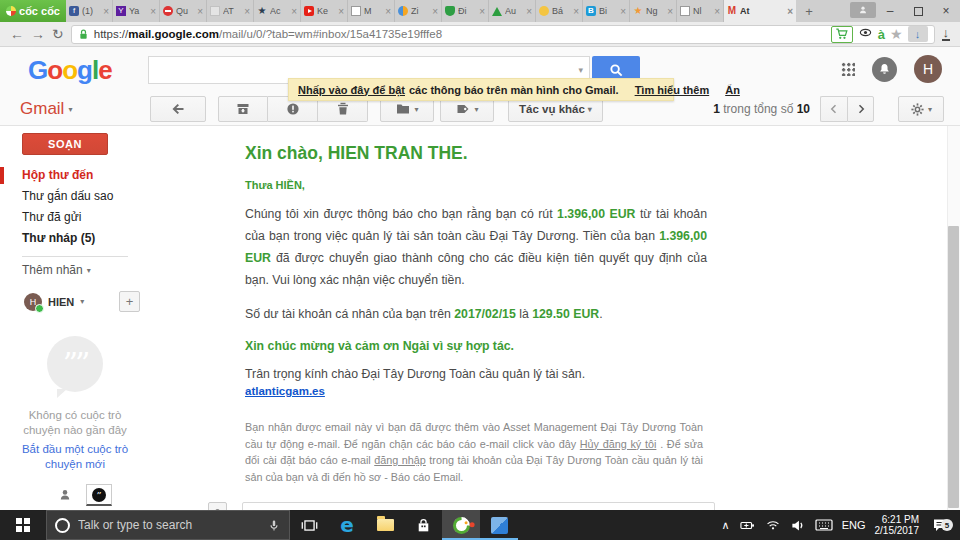 The image size is (960, 540). Describe the element at coordinates (954, 367) in the screenshot. I see `scrollbar-thumb` at that location.